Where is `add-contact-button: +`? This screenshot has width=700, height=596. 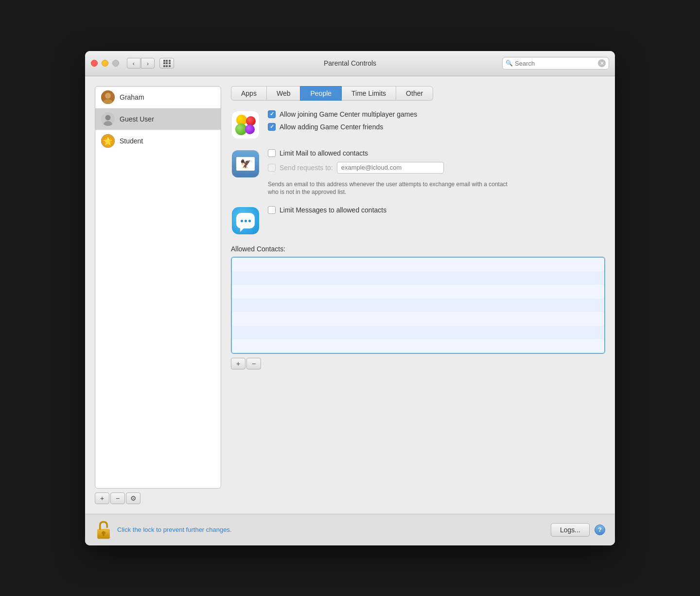 add-contact-button: + is located at coordinates (238, 364).